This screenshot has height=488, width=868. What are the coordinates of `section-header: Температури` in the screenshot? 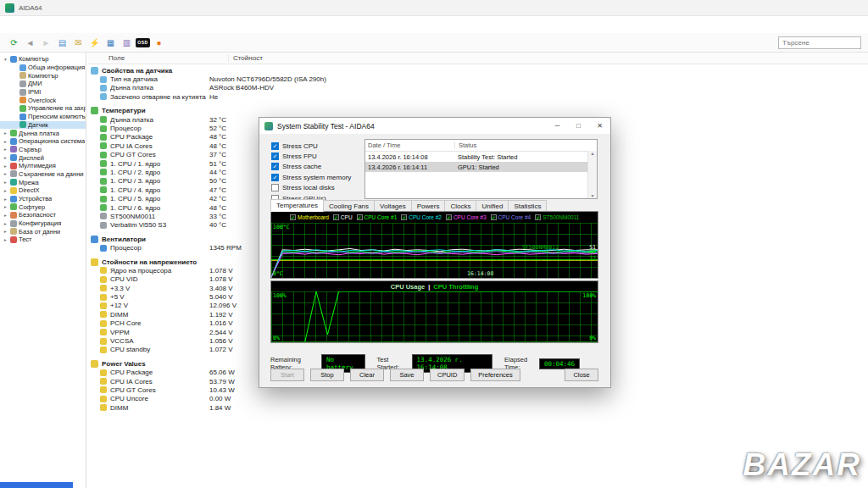 It's located at (478, 111).